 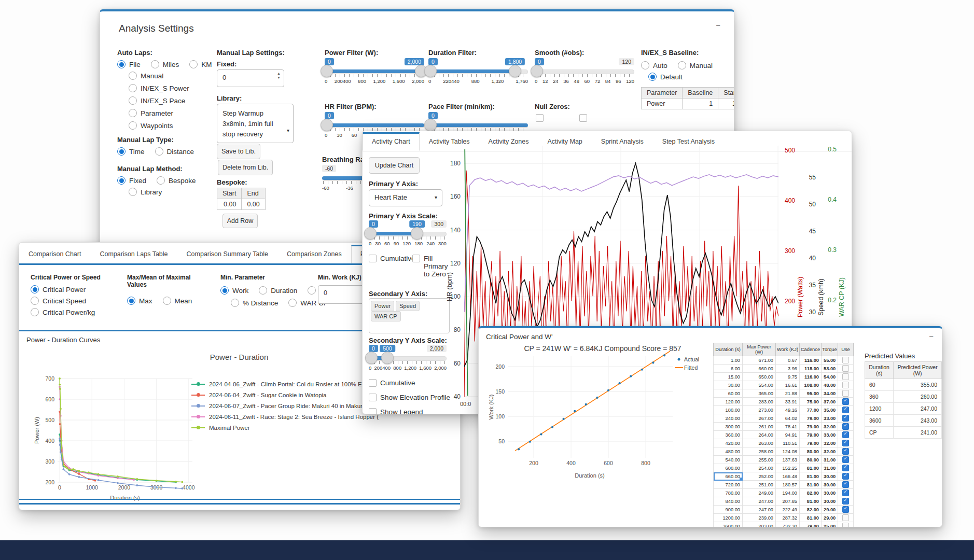 What do you see at coordinates (227, 254) in the screenshot?
I see `tab-comparison-summary-table: Comparison Summary Table` at bounding box center [227, 254].